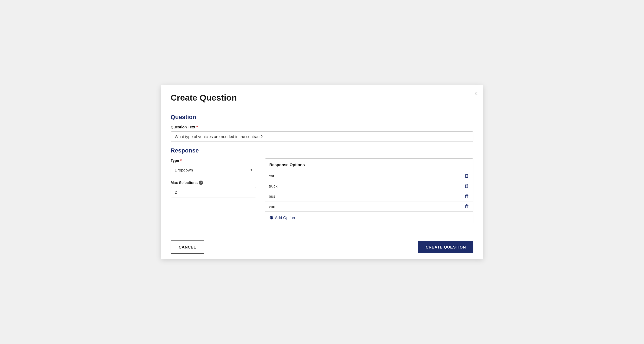 The width and height of the screenshot is (644, 344). What do you see at coordinates (322, 151) in the screenshot?
I see `response-section-title: Response` at bounding box center [322, 151].